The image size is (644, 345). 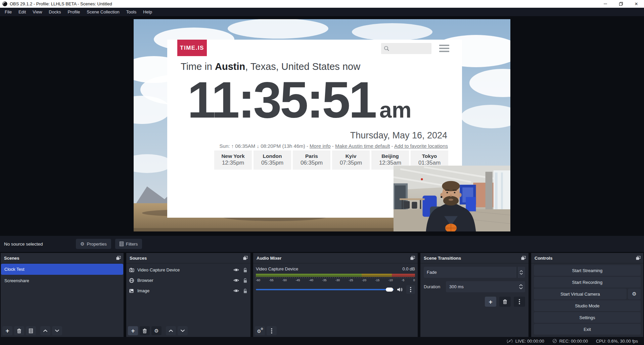 I want to click on scenes-toolbar: +, so click(x=32, y=331).